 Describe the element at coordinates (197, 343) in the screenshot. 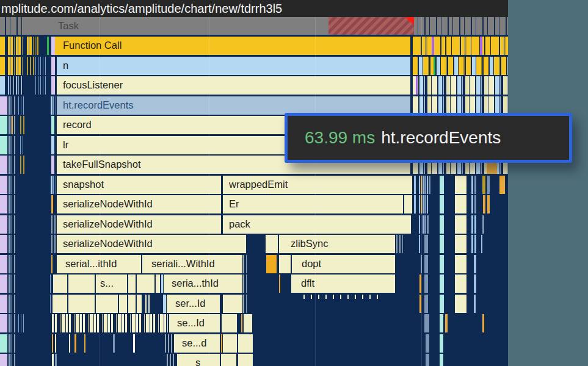

I see `flame-bar-label: se...d` at that location.